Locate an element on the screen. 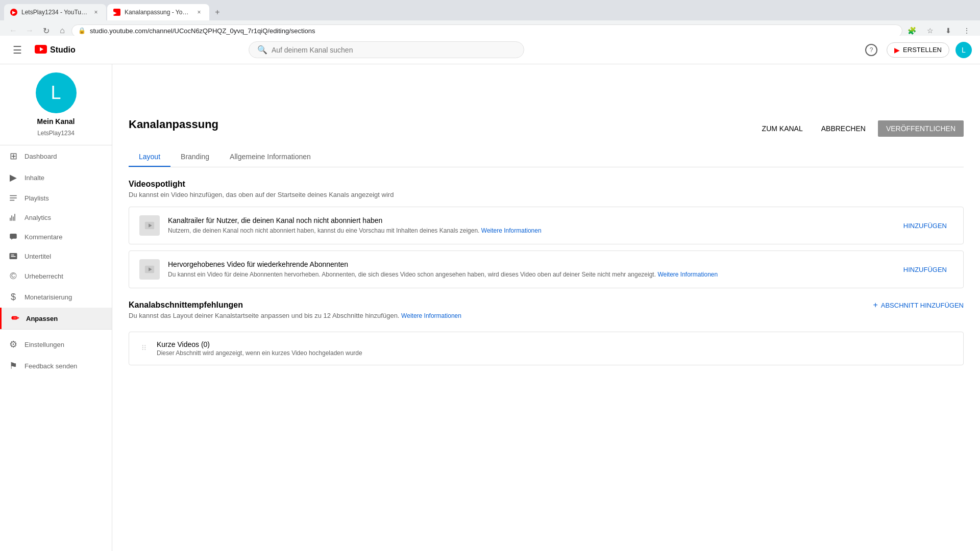 Image resolution: width=980 pixels, height=551 pixels. help-button: ? is located at coordinates (871, 50).